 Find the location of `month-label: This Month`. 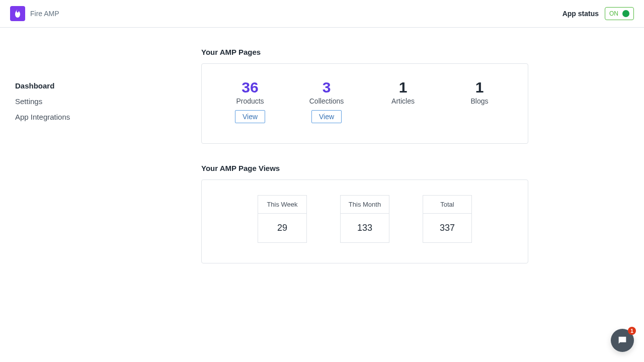

month-label: This Month is located at coordinates (365, 205).